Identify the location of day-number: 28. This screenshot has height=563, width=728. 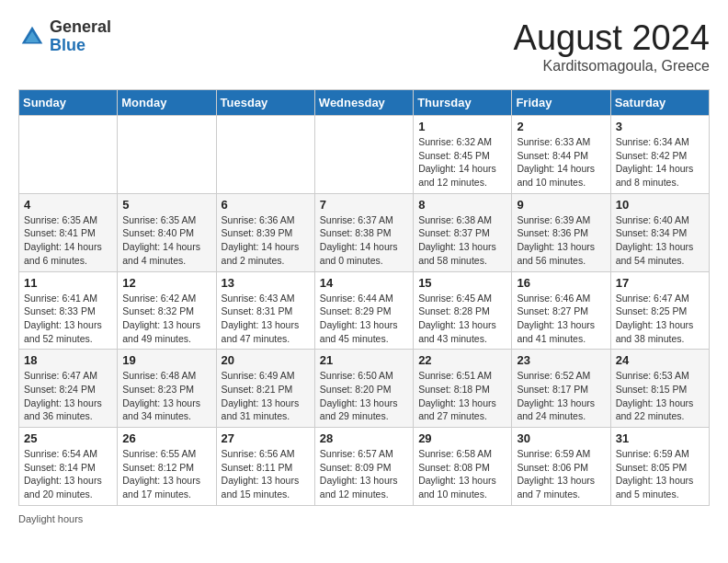
(364, 438).